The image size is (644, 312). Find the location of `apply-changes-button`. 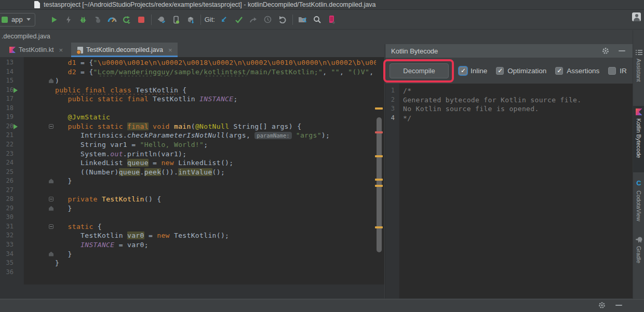

apply-changes-button is located at coordinates (69, 20).